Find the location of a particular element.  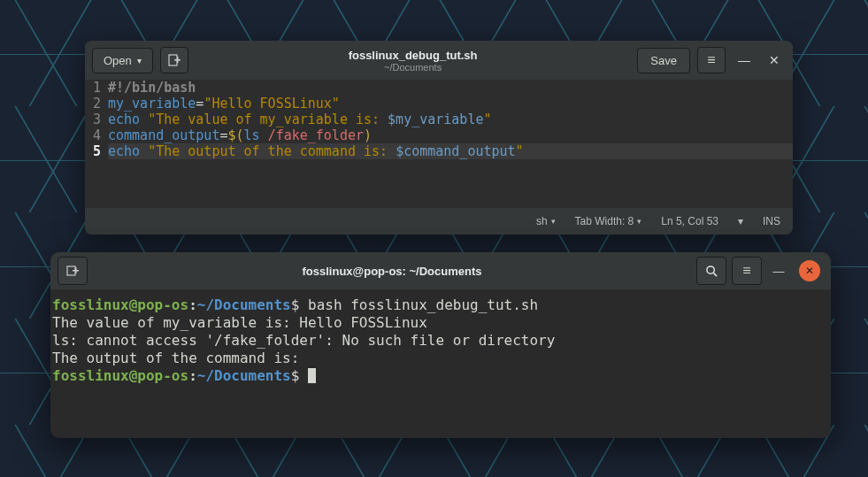

terminal-title: fosslinux@pop-os: ~/Documents is located at coordinates (392, 271).